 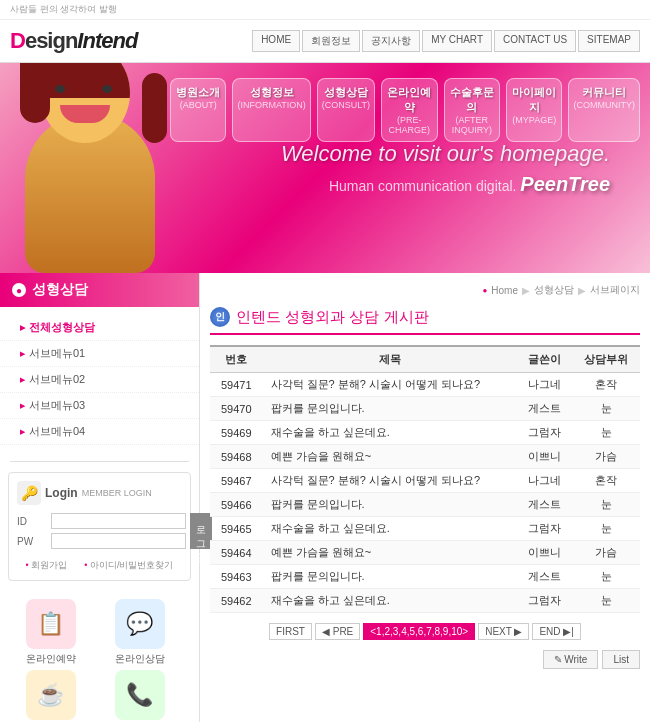 What do you see at coordinates (236, 529) in the screenshot?
I see `row-no-6: 59465` at bounding box center [236, 529].